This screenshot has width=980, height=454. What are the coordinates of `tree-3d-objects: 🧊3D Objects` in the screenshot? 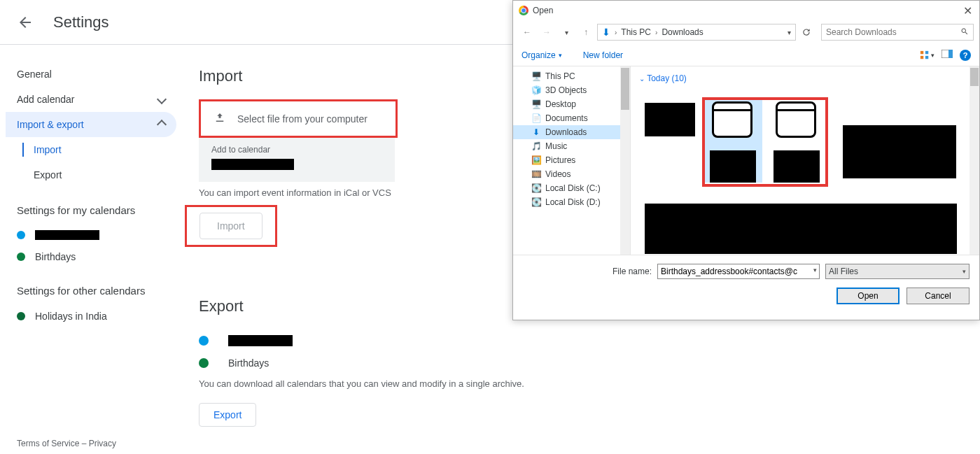 It's located at (571, 90).